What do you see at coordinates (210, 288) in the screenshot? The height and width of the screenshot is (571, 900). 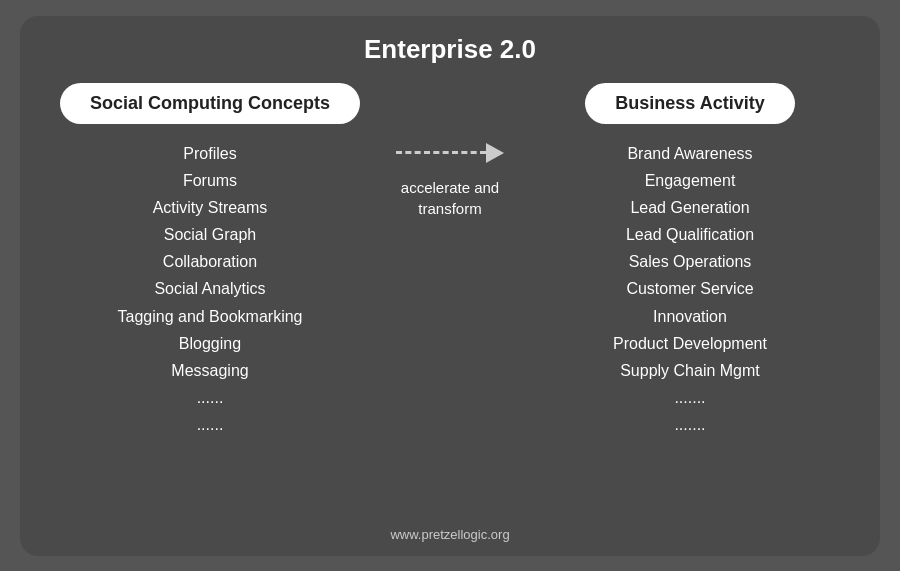 I see `list-item: Social Analytics` at bounding box center [210, 288].